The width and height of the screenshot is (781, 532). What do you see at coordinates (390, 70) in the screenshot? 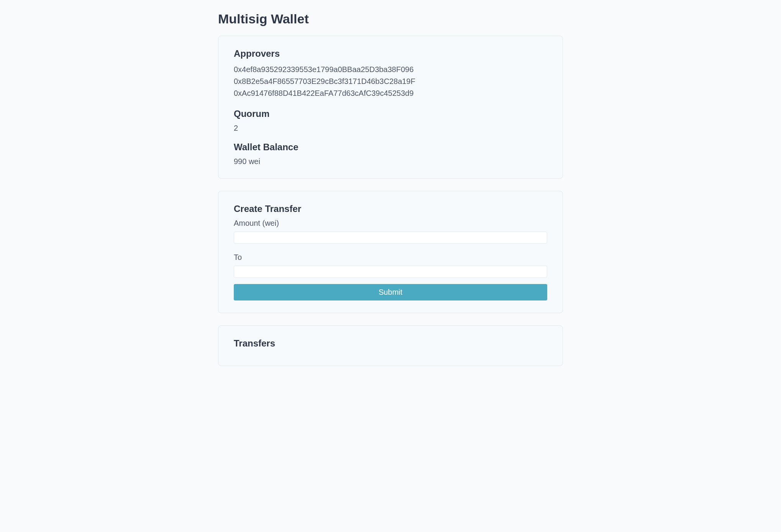
I see `approver-address: 0x4ef8a935292339553e1799a0BBaa25D3ba38F0…` at bounding box center [390, 70].